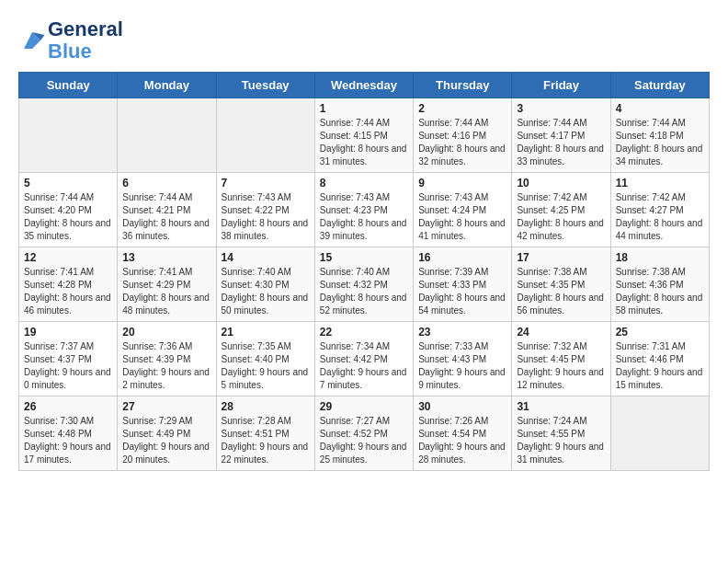 The image size is (728, 563). I want to click on calendar-cell: 12Sunrise: 7:41 AM Sunset: 4:28 PM Dayli…, so click(68, 285).